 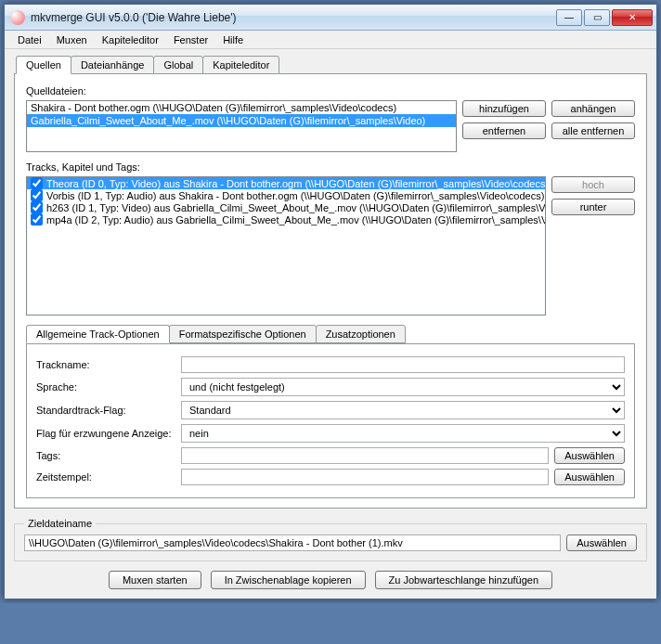 What do you see at coordinates (44, 65) in the screenshot?
I see `tab-quellen: Quellen` at bounding box center [44, 65].